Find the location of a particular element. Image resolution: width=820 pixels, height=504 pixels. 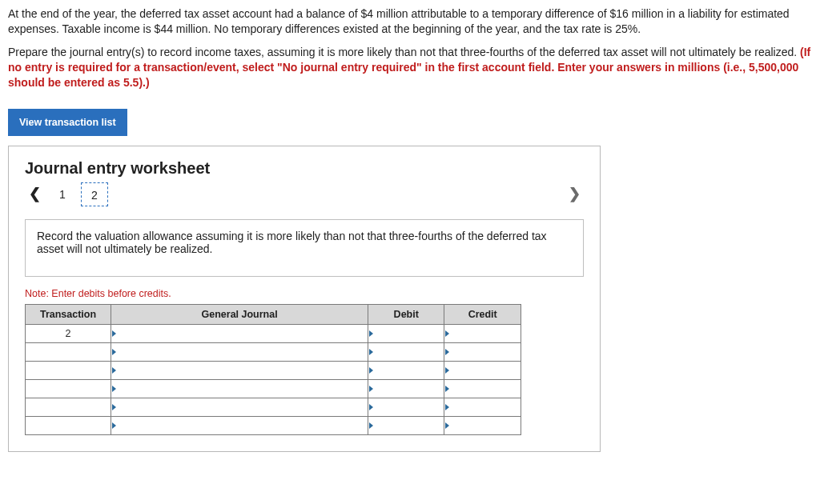

step-tab-2: 2 is located at coordinates (94, 194).